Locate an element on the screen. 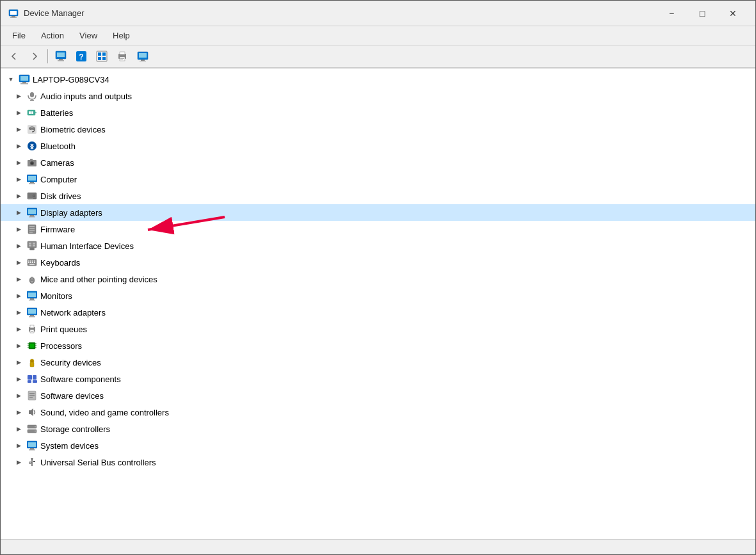  storage-chevron is located at coordinates (19, 429).